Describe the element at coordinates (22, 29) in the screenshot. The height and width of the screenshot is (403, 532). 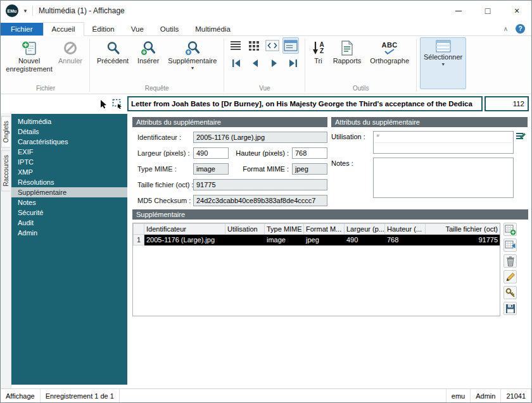
I see `tab-fichier: Fichier` at that location.